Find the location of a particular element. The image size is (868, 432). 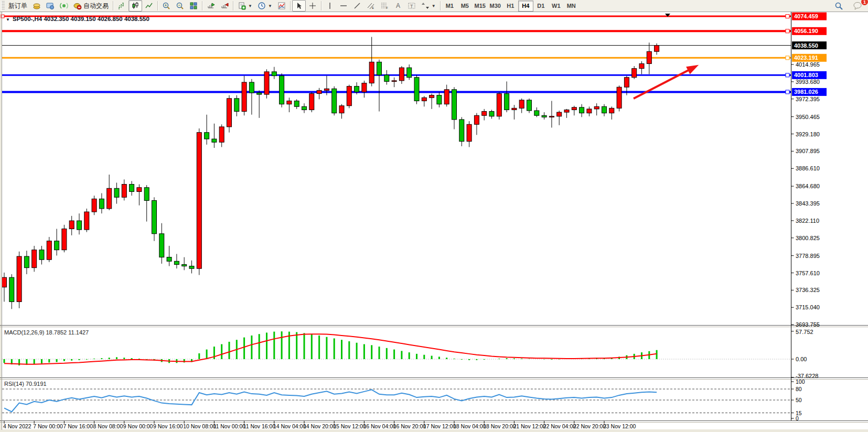

tile-windows-button is located at coordinates (194, 6).